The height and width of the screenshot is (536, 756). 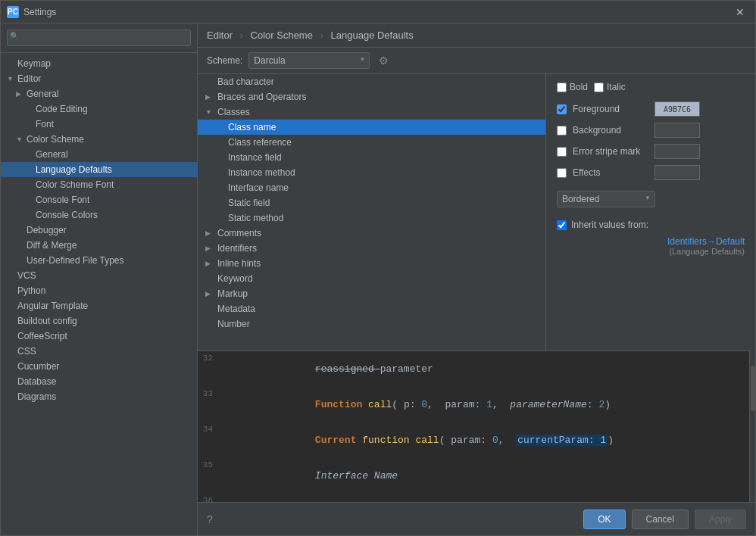 I want to click on foreground-row: Foreground A9B7C6, so click(x=651, y=109).